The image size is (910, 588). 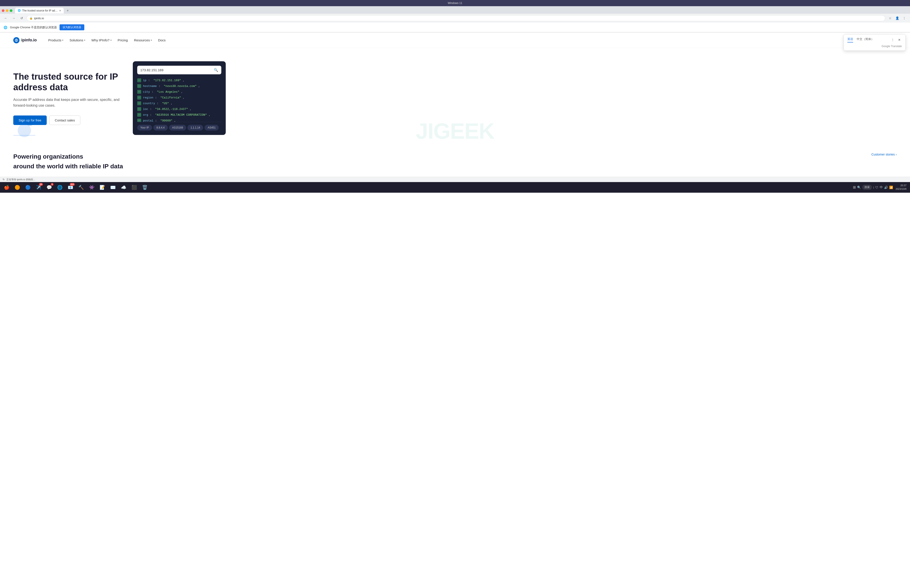 What do you see at coordinates (7, 11) in the screenshot?
I see `minimize-dot` at bounding box center [7, 11].